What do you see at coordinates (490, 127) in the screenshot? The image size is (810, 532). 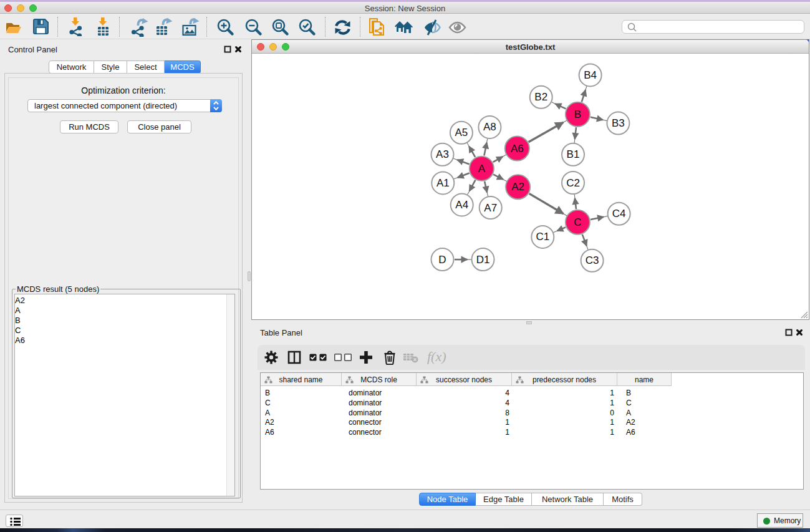 I see `svg-text: A8` at bounding box center [490, 127].